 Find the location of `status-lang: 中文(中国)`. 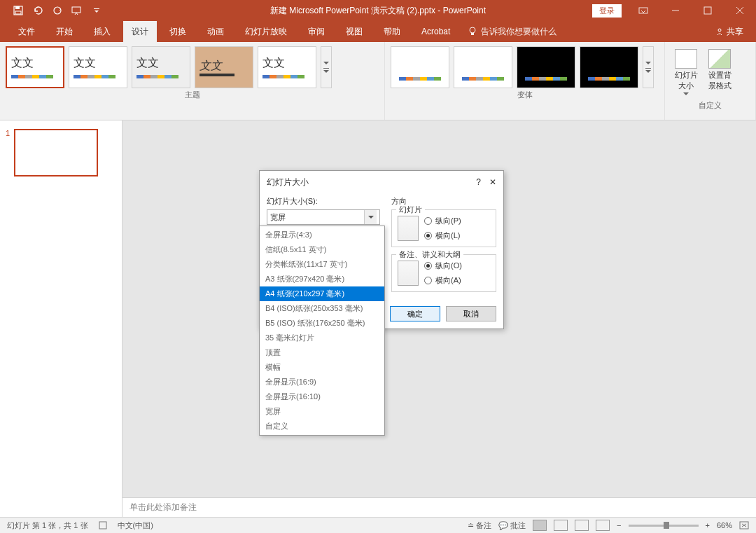

status-lang: 中文(中国) is located at coordinates (136, 525).